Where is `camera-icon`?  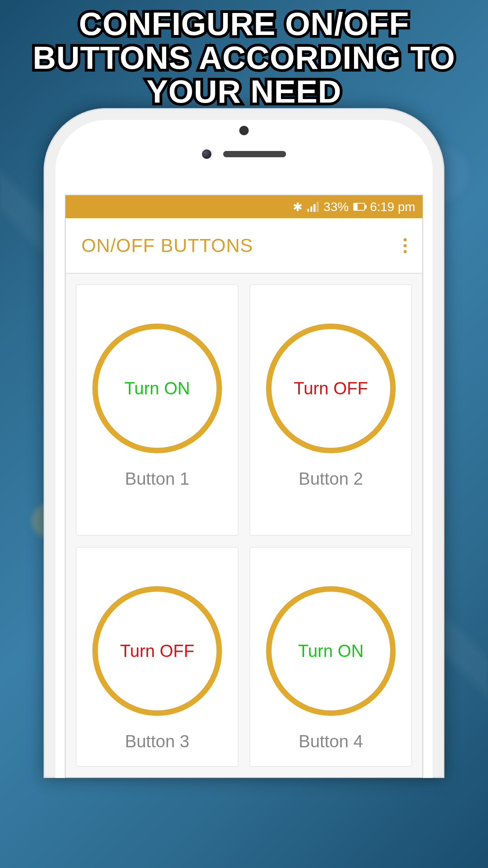 camera-icon is located at coordinates (244, 131).